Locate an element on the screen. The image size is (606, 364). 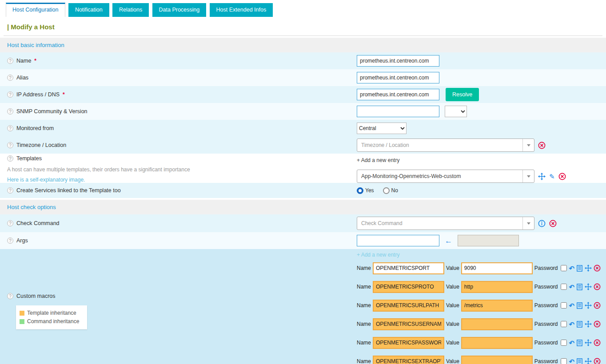
tab-host-extended-infos: Host Extended Infos is located at coordinates (242, 10).